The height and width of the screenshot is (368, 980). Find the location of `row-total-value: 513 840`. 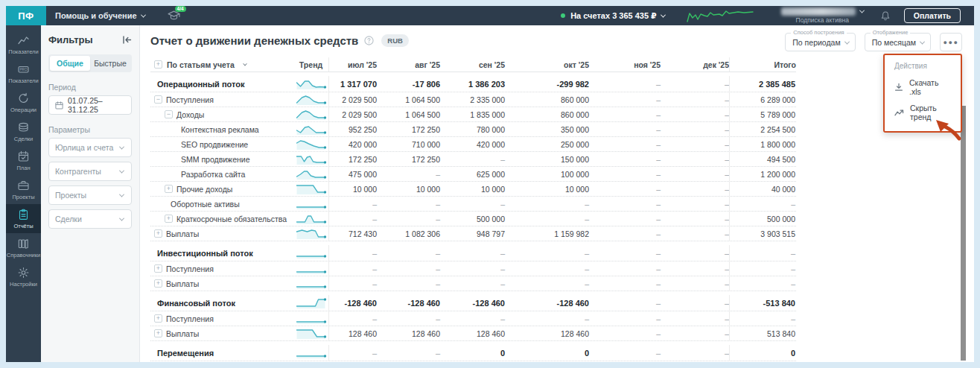

row-total-value: 513 840 is located at coordinates (763, 334).